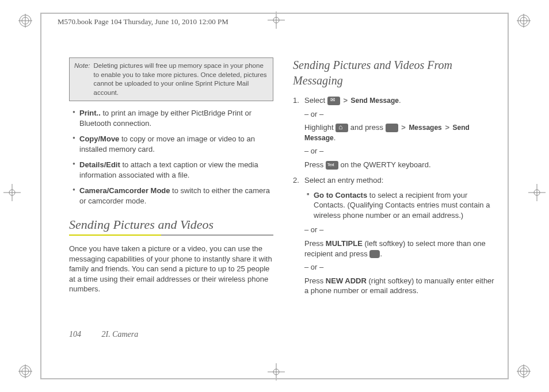  What do you see at coordinates (381, 254) in the screenshot?
I see `multiple-end: .` at bounding box center [381, 254].